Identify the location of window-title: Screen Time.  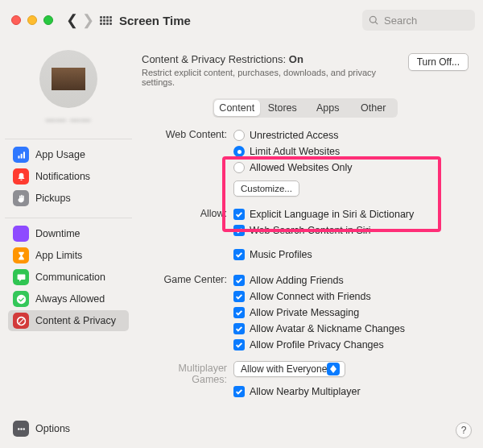
(155, 21).